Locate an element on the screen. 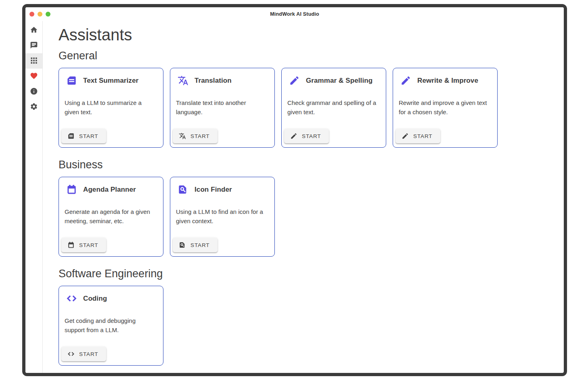 Image resolution: width=588 pixels, height=383 pixels. window-title: MindWork AI Studio is located at coordinates (295, 14).